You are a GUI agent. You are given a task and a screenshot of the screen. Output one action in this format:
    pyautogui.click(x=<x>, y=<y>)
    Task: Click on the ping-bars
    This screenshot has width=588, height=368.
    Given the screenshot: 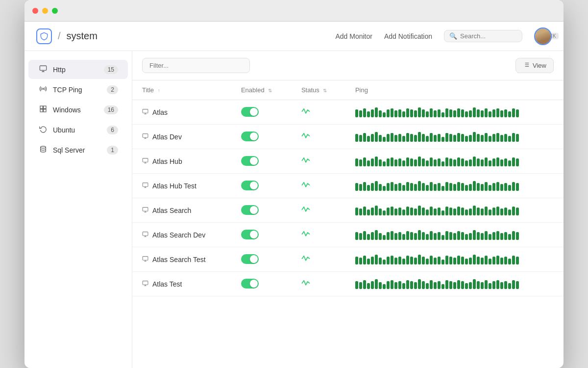 What is the action you would take?
    pyautogui.click(x=455, y=161)
    